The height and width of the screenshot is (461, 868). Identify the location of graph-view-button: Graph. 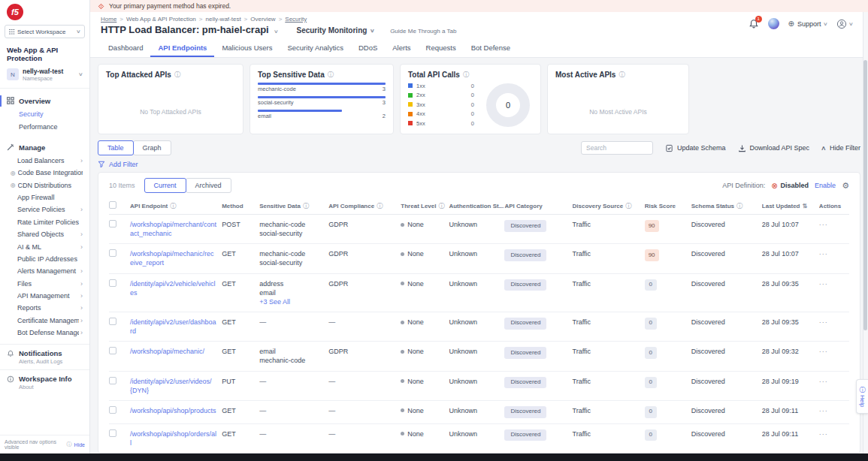
(152, 148).